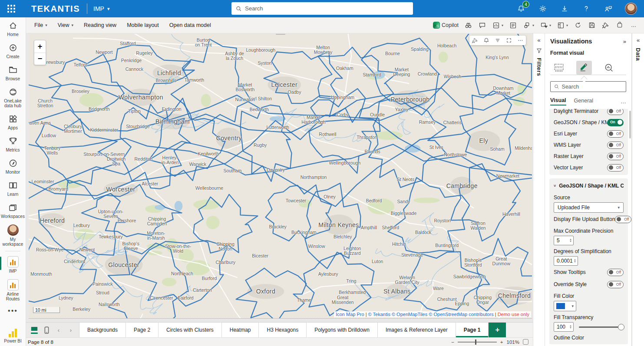 This screenshot has width=644, height=346. I want to click on focus-mode-button, so click(509, 40).